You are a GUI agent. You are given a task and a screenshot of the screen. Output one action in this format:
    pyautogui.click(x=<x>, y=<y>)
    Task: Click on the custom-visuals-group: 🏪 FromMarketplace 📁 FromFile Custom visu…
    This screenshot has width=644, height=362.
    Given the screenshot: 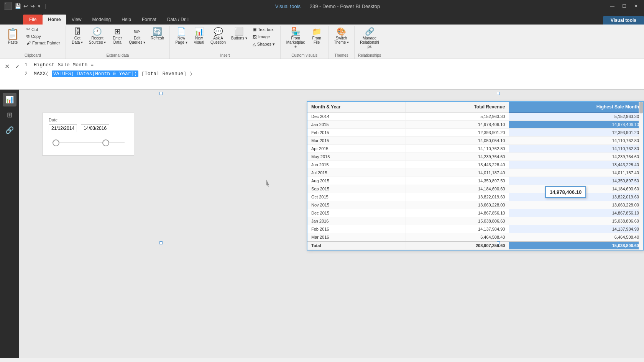 What is the action you would take?
    pyautogui.click(x=304, y=42)
    